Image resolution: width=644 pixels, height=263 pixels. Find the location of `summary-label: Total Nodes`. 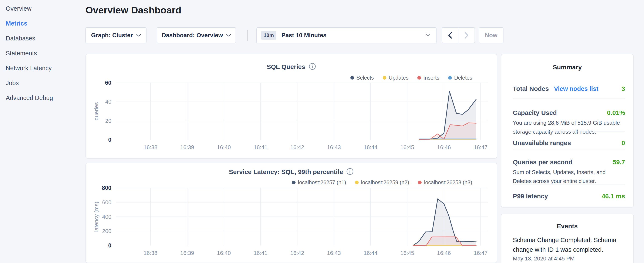

summary-label: Total Nodes is located at coordinates (531, 89).